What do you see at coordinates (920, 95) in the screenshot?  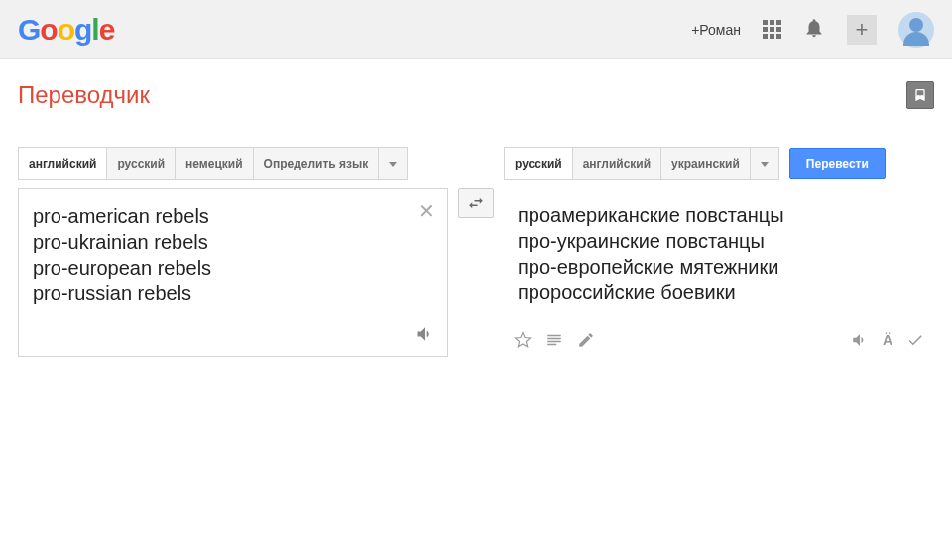 I see `phrasebook-button` at bounding box center [920, 95].